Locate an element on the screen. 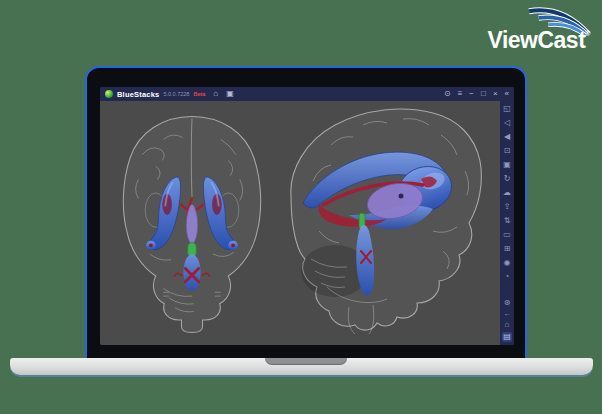  rotate-icon: ↻ is located at coordinates (508, 179).